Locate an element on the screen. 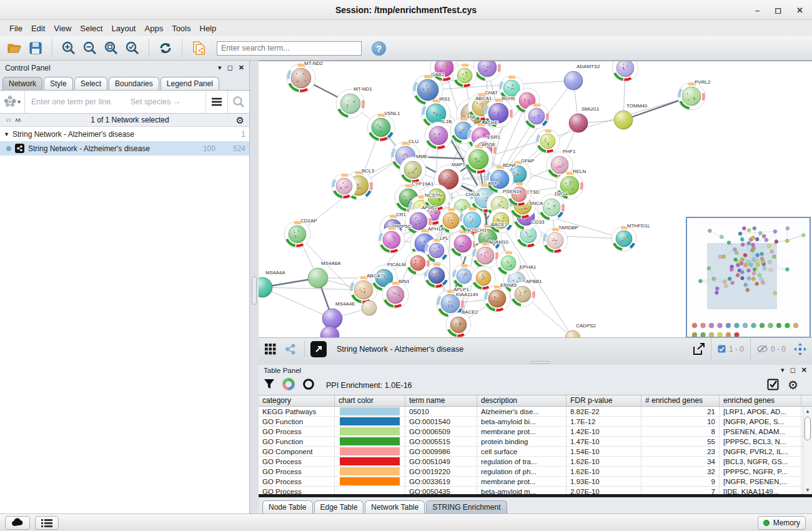  network-options-gear-icon: ⚙ is located at coordinates (240, 120).